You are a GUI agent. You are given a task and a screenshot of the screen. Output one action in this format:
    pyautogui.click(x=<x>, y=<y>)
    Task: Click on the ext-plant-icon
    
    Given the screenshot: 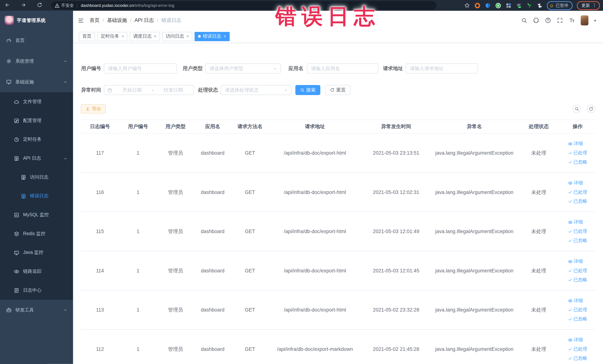 What is the action you would take?
    pyautogui.click(x=529, y=5)
    